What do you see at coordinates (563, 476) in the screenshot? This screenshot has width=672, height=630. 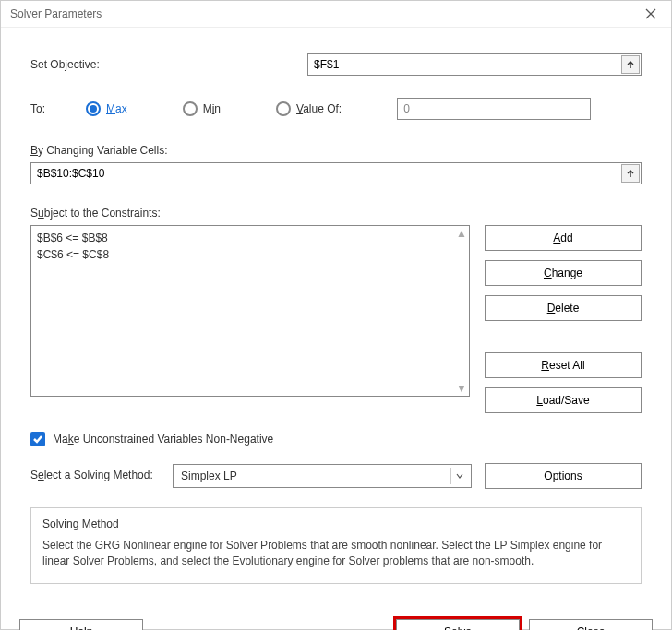 I see `options-button: Options` at bounding box center [563, 476].